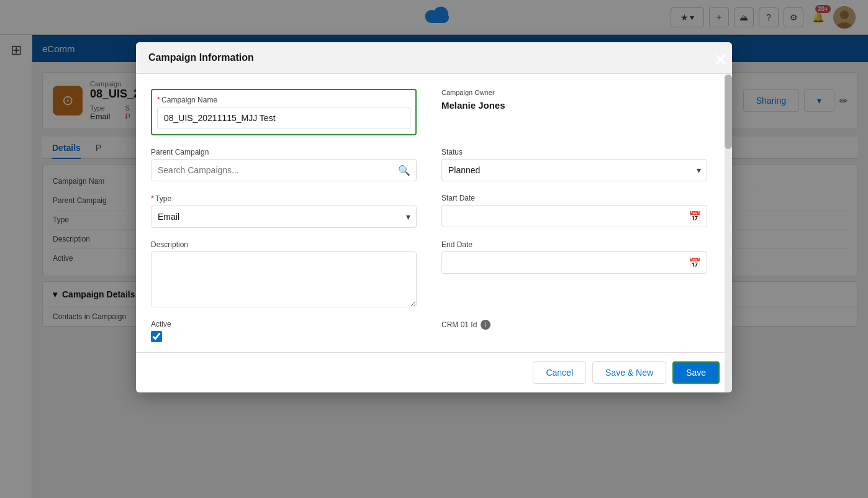  I want to click on status-select-wrapper: Planning Planned In Progress Completed A…, so click(574, 170).